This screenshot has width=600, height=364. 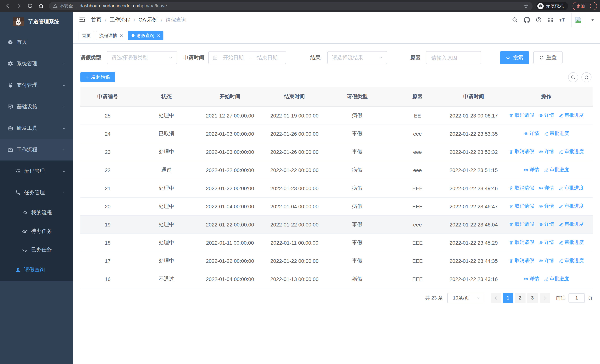 I want to click on prev-page-button, so click(x=496, y=298).